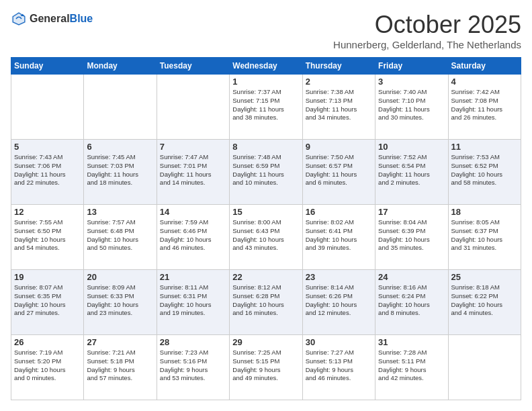 The width and height of the screenshot is (532, 411). I want to click on cell-day-info: Sunrise: 7:47 AM Sunset: 7:01 PM Dayligh…, so click(193, 171).